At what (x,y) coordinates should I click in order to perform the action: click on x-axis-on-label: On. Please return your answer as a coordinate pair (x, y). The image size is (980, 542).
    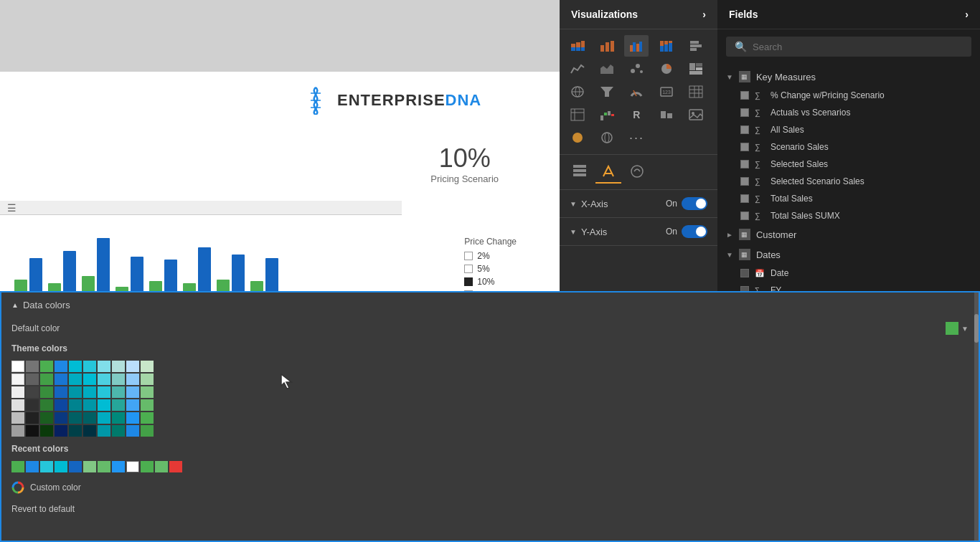
    Looking at the image, I should click on (672, 204).